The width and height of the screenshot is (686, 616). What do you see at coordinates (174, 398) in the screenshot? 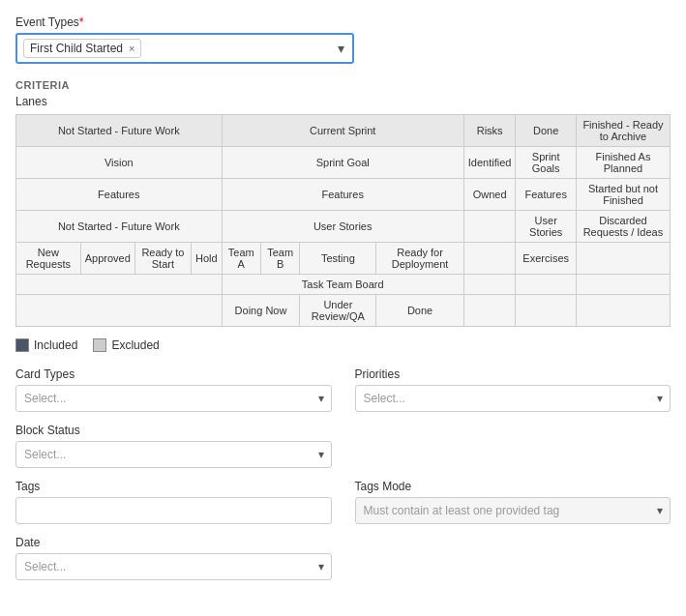
I see `card-types-wrapper: Select... ▾` at bounding box center [174, 398].